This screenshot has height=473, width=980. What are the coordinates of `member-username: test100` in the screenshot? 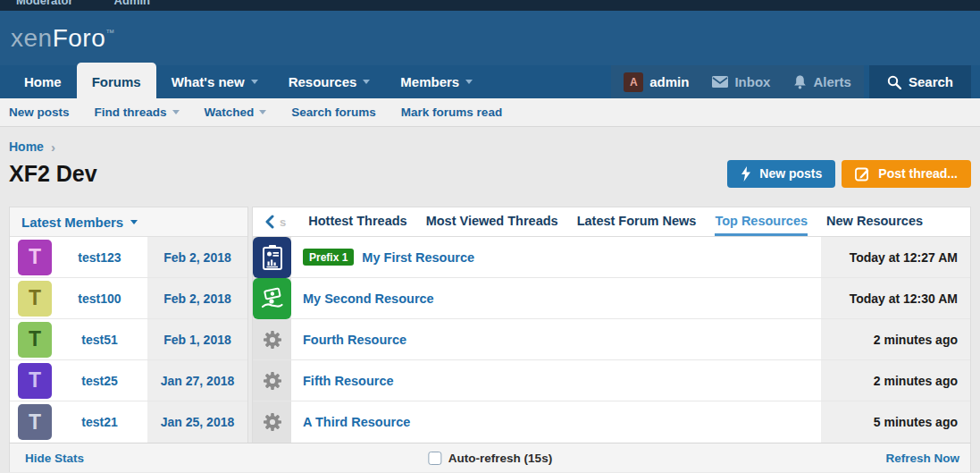 It's located at (100, 299).